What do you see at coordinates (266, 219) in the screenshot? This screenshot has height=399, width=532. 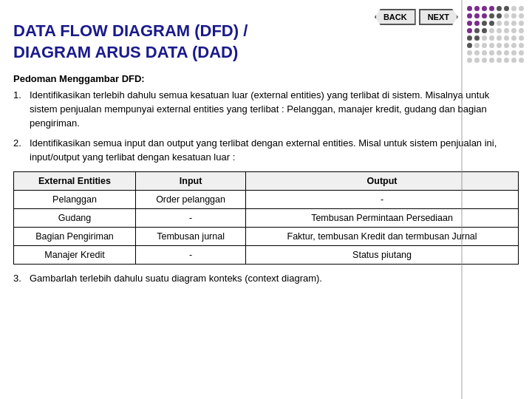 I see `table-row: Gudang-Tembusan Permintaan Persediaan` at bounding box center [266, 219].